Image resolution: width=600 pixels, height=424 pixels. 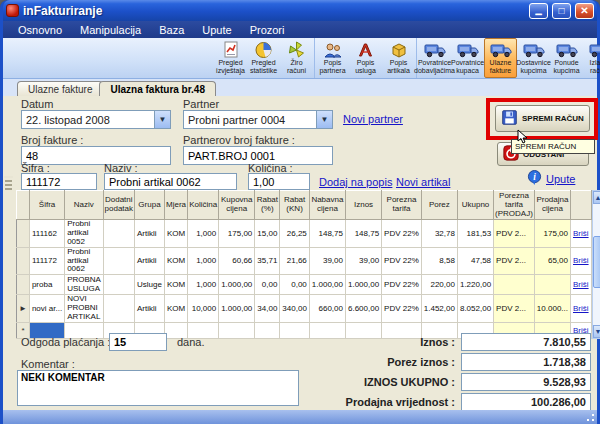 What do you see at coordinates (538, 11) in the screenshot?
I see `minimize-icon` at bounding box center [538, 11].